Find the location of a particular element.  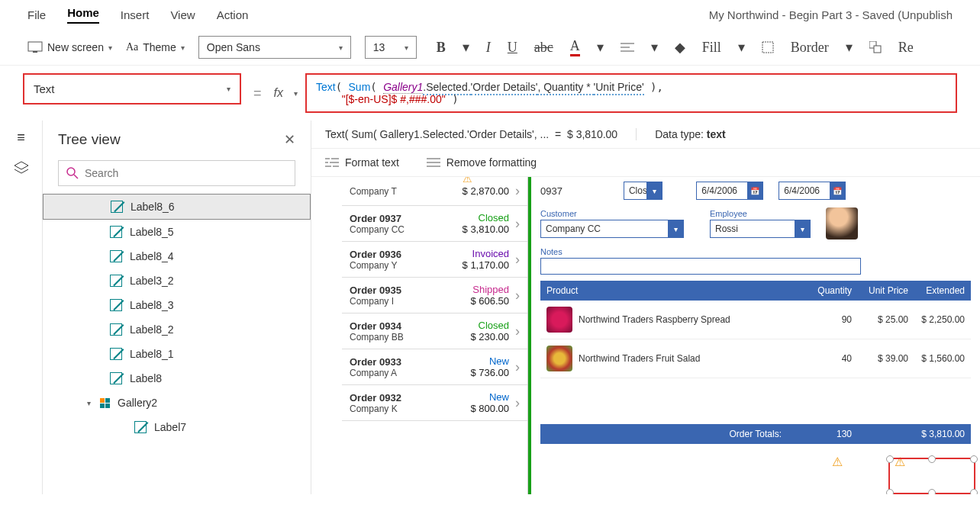

order-item: Order 0936Company YInvoiced$ 1,170.00› is located at coordinates (435, 259).